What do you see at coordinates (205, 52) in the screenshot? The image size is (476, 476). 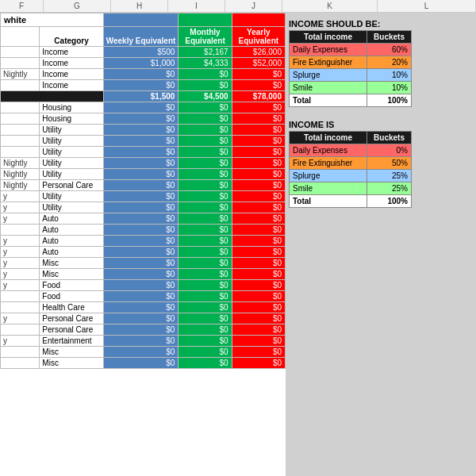 I see `cell-monthly: $2,167` at bounding box center [205, 52].